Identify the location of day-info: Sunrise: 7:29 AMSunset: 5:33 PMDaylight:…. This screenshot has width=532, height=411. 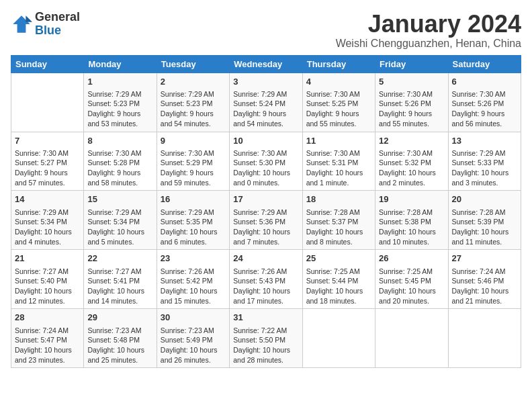
(485, 168).